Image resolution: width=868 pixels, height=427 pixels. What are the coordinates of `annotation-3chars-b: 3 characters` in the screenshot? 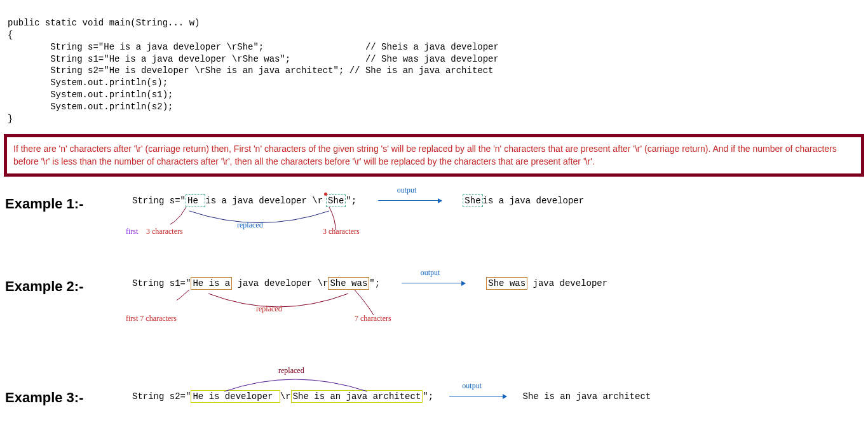 It's located at (341, 231).